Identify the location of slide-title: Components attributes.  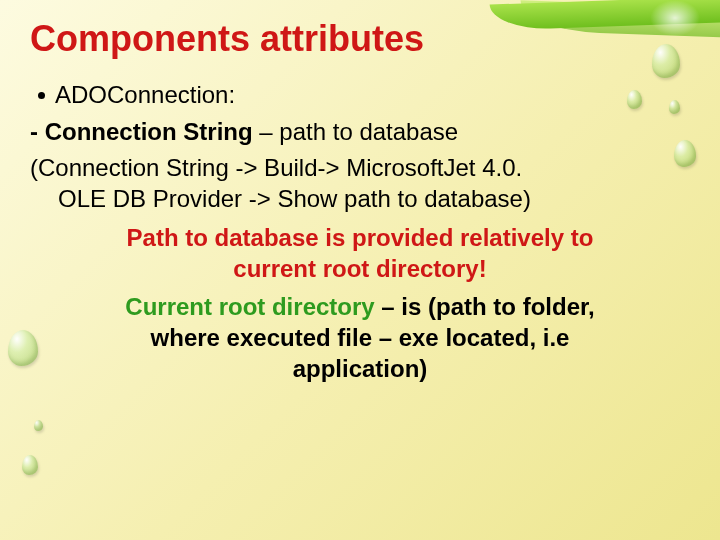
(227, 39).